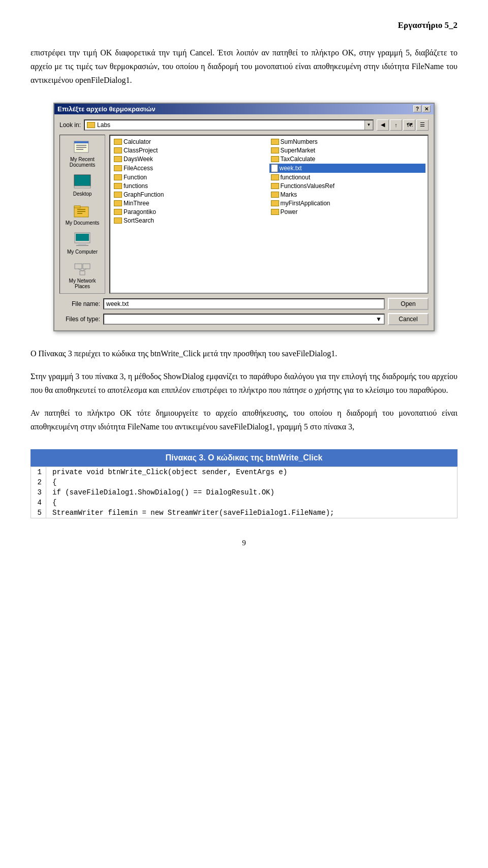  Describe the element at coordinates (383, 125) in the screenshot. I see `toolbar-back-button: ◀` at that location.